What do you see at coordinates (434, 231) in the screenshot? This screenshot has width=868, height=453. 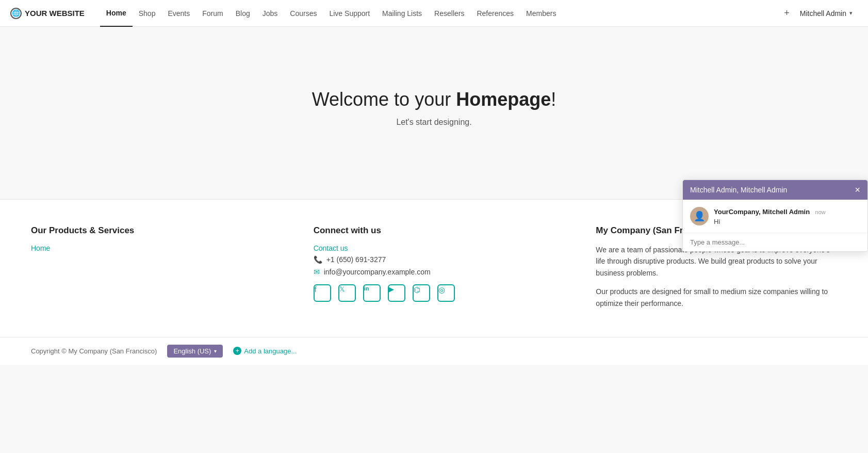 I see `footer-col2-heading: Connect with us` at bounding box center [434, 231].